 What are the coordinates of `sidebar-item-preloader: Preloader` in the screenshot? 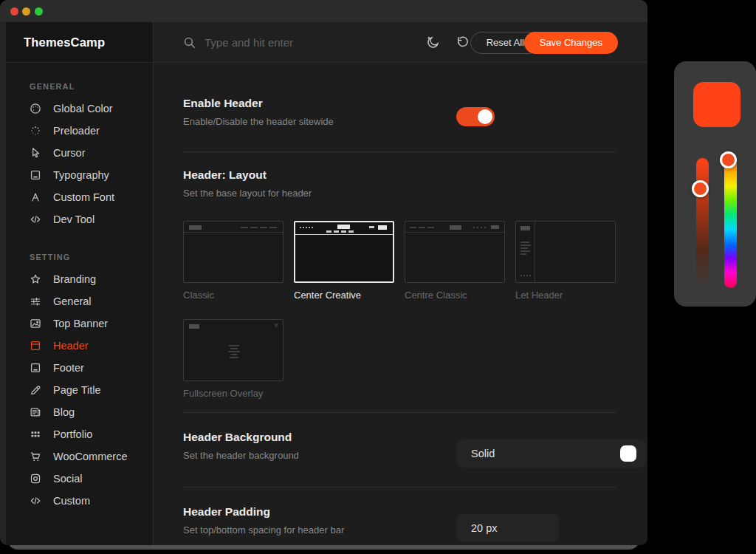 It's located at (80, 131).